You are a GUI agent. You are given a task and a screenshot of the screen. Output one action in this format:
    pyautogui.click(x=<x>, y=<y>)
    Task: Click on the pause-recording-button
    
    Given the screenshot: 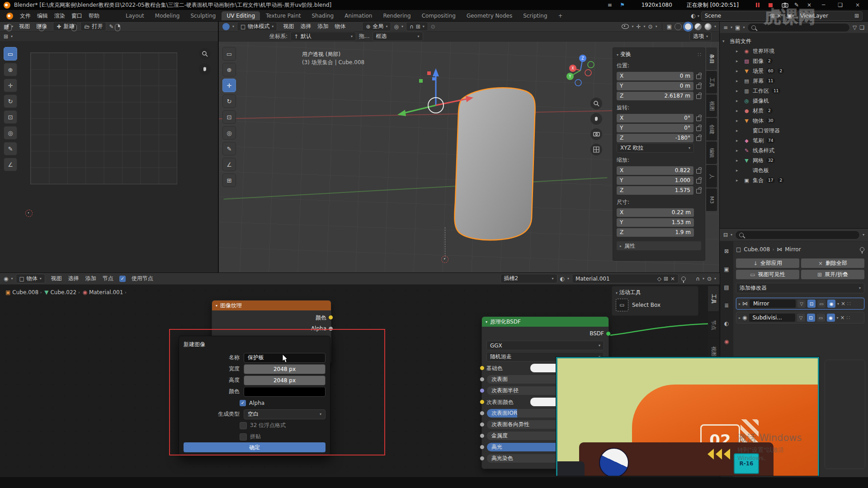 What is the action you would take?
    pyautogui.click(x=758, y=5)
    